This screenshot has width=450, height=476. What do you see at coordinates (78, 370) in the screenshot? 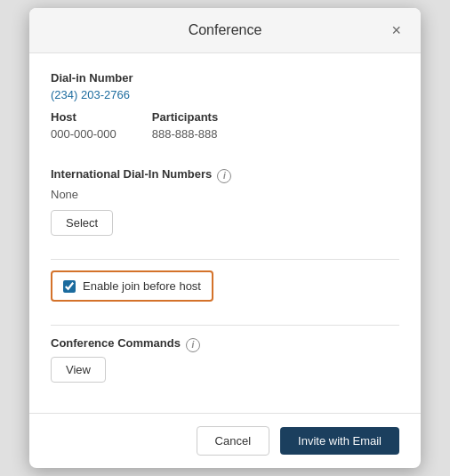
I see `view-button: View` at bounding box center [78, 370].